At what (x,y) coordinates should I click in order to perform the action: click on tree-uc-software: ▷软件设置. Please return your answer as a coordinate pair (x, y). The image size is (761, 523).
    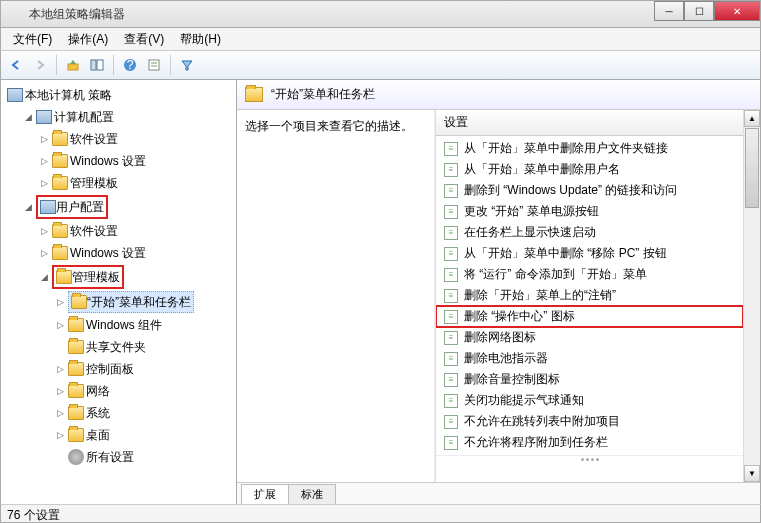
    Looking at the image, I should click on (78, 231).